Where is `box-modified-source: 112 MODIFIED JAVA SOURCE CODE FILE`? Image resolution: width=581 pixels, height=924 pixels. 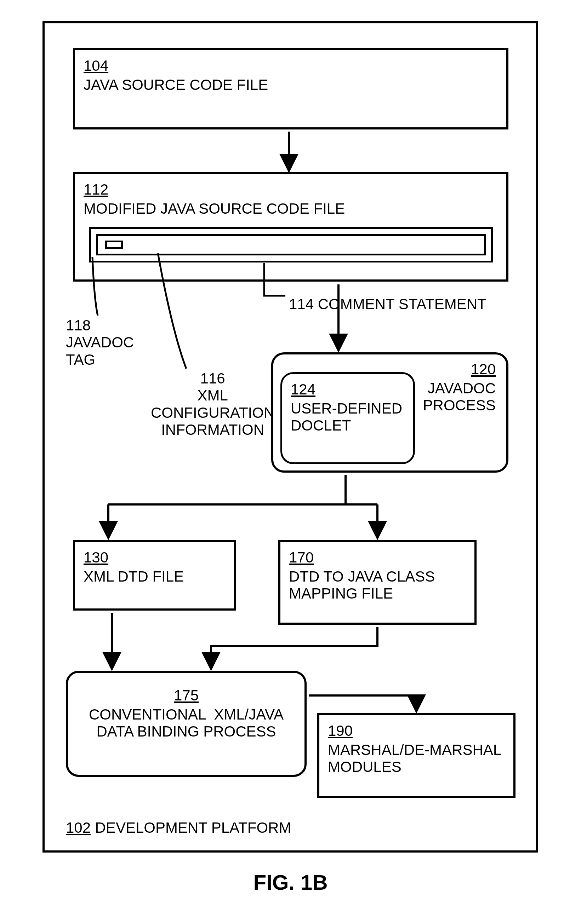 box-modified-source: 112 MODIFIED JAVA SOURCE CODE FILE is located at coordinates (291, 227).